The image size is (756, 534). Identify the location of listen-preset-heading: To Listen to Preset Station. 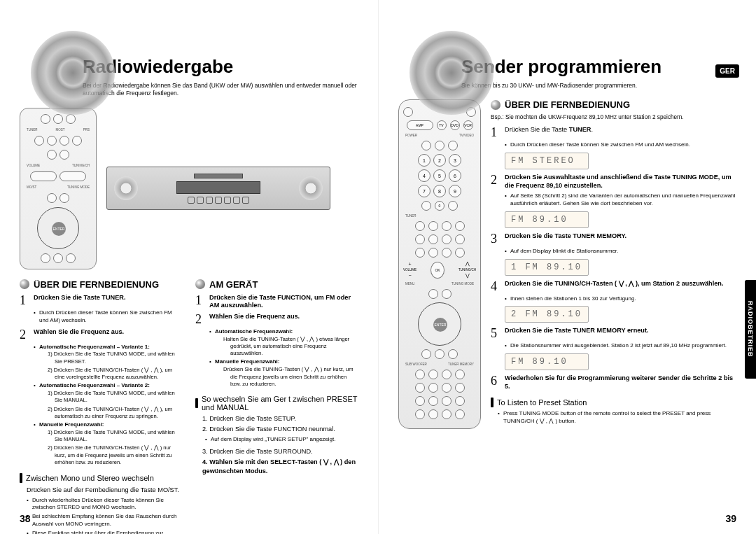
(613, 402).